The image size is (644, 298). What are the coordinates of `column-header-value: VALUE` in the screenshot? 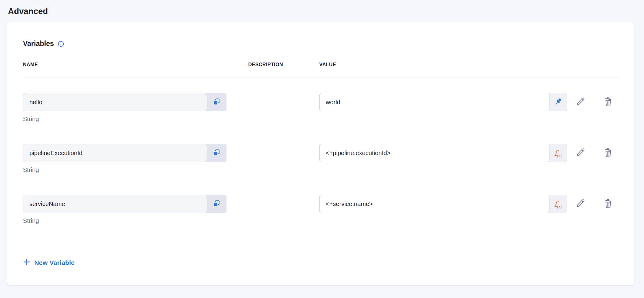 It's located at (443, 65).